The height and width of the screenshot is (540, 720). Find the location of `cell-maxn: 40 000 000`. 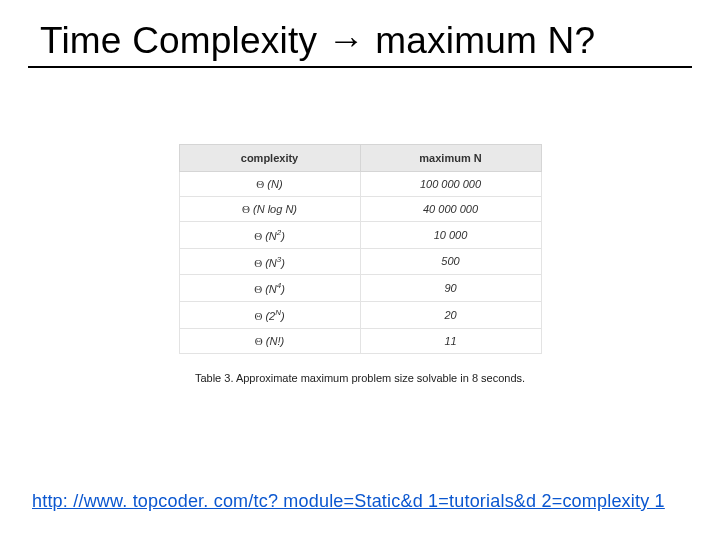

cell-maxn: 40 000 000 is located at coordinates (450, 210).